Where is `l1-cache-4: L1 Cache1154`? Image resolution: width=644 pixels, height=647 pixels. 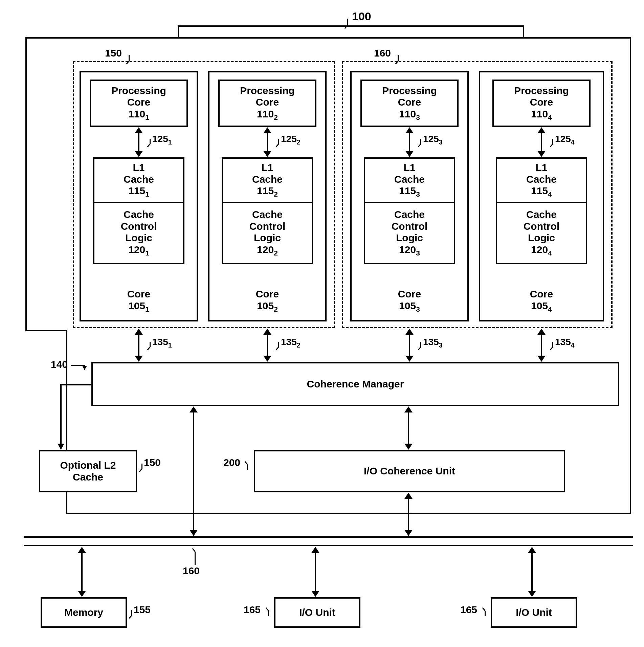 l1-cache-4: L1 Cache1154 is located at coordinates (541, 180).